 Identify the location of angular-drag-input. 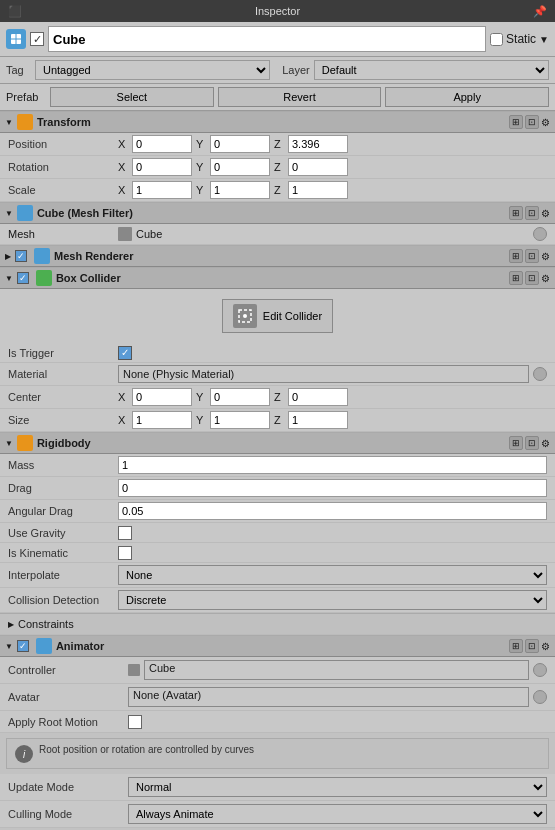
(332, 511).